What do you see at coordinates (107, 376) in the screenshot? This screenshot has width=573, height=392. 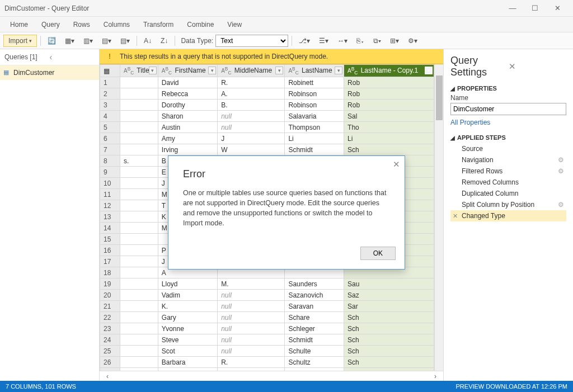 I see `scroll-left-icon: ‹` at bounding box center [107, 376].